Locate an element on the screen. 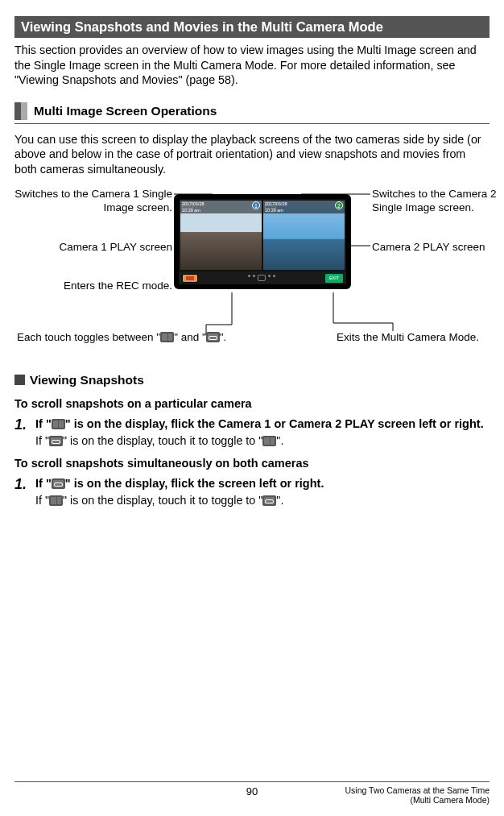  subhead-scroll-both: To scroll snapshots simultaneously on bo… is located at coordinates (252, 463).